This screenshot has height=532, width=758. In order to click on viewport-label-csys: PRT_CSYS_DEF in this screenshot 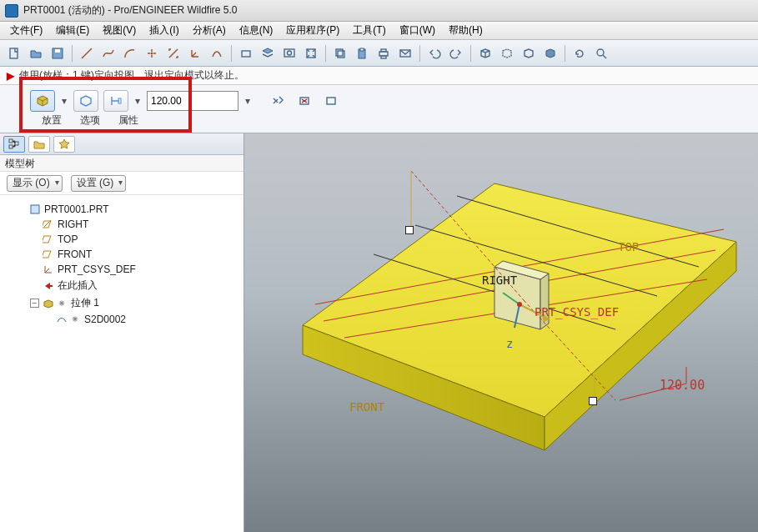, I will do `click(577, 312)`.